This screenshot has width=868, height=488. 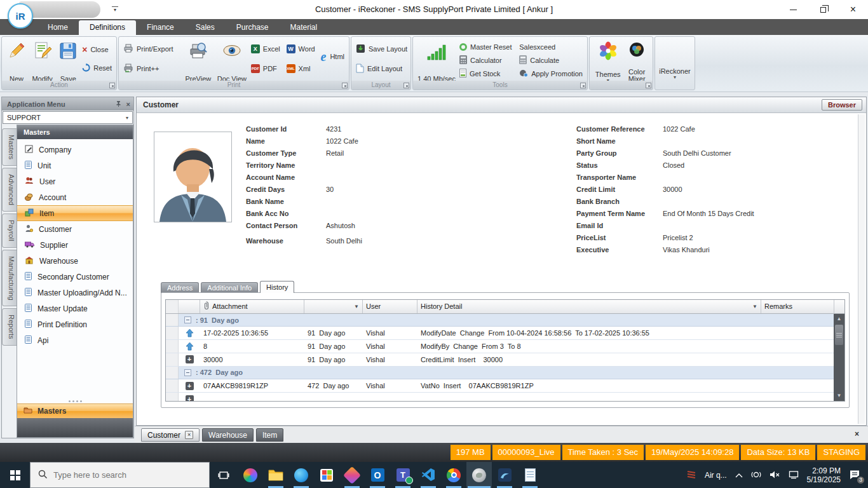 I want to click on sidebar-item-user: User, so click(x=75, y=182).